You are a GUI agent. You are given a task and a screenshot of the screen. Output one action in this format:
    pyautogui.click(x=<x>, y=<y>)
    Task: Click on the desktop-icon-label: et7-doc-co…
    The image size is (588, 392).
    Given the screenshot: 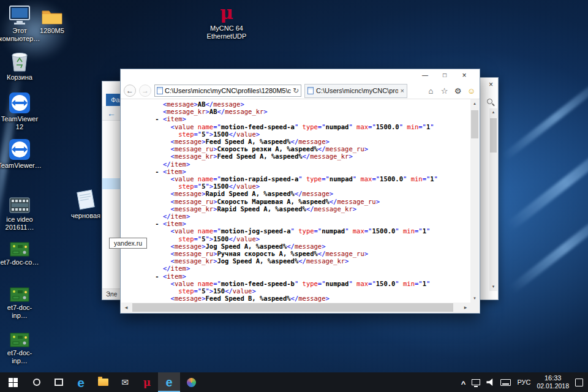 What is the action you would take?
    pyautogui.click(x=20, y=262)
    